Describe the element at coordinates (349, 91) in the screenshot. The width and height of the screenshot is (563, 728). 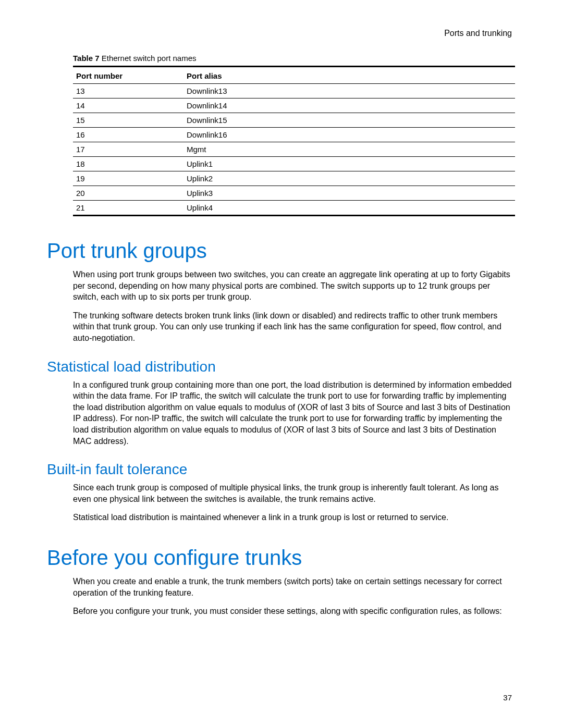
I see `cell-port-alias: Downlink13` at that location.